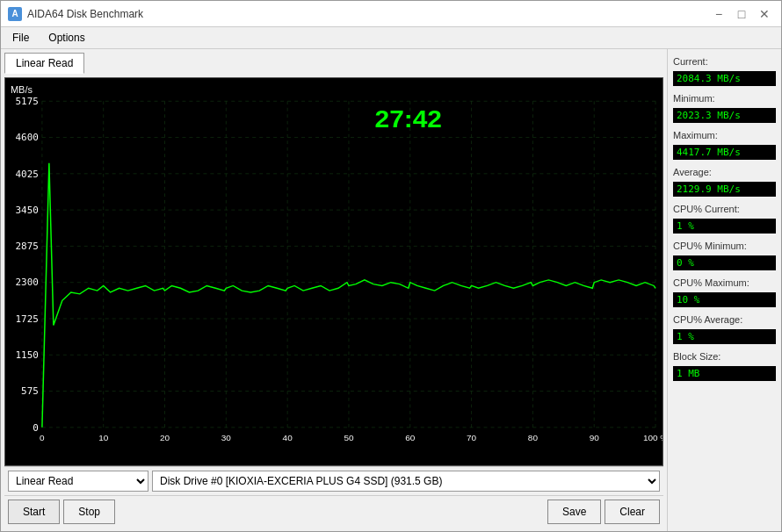 This screenshot has height=532, width=782. Describe the element at coordinates (227, 437) in the screenshot. I see `svg-text: 30` at that location.